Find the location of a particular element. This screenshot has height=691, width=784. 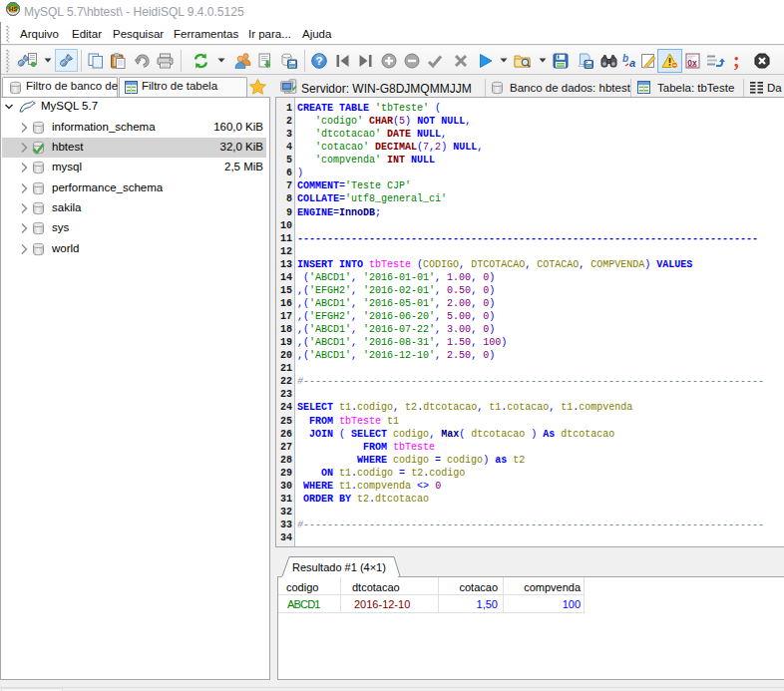

svg-text: HS is located at coordinates (13, 9).